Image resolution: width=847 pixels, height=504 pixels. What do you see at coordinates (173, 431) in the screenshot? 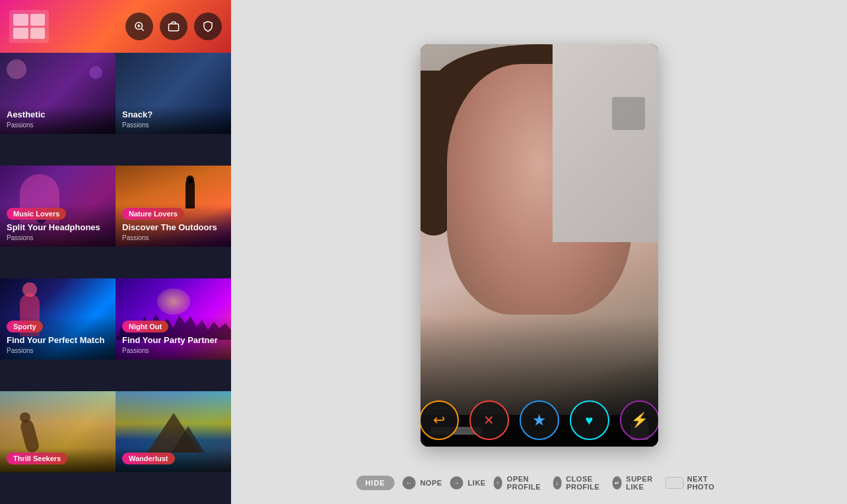
I see `passion-card-wanderlust: Wanderlust` at bounding box center [173, 431].